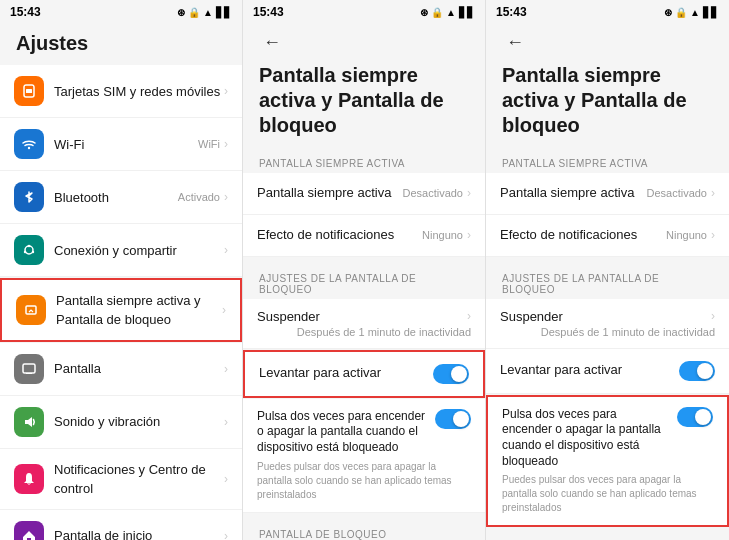 Image resolution: width=729 pixels, height=540 pixels. Describe the element at coordinates (204, 12) in the screenshot. I see `status-icons-1: ⊛ 🔒 ▲ ▋▋` at that location.